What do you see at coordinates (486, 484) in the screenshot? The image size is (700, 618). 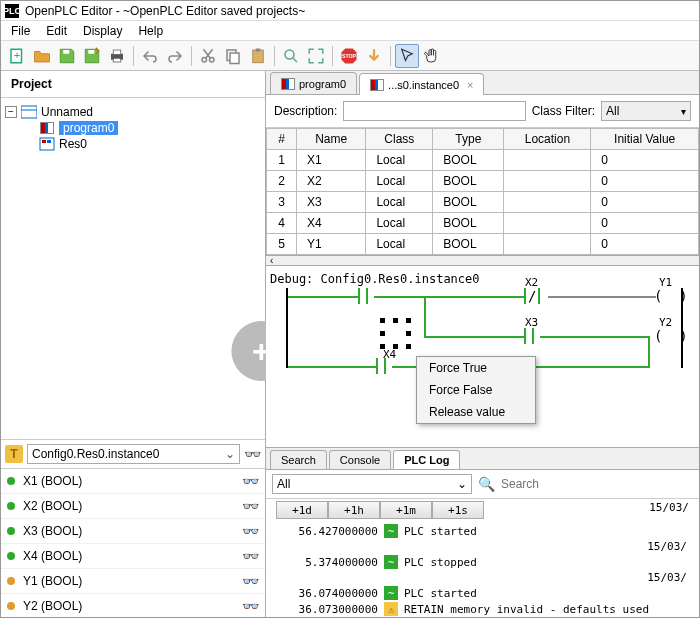 I see `search-icon: 🔍` at bounding box center [486, 484].